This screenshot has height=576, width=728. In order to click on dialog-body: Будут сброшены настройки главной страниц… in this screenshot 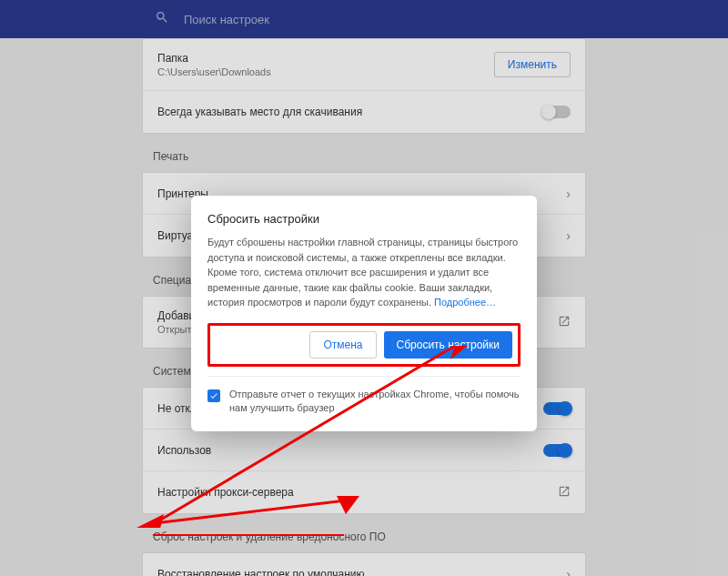, I will do `click(364, 273)`.